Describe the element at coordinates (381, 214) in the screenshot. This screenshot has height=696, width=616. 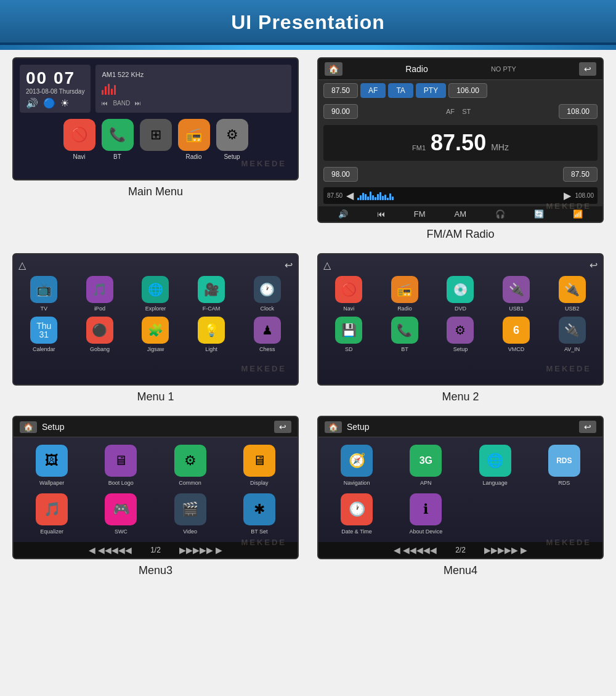
I see `radio-prev-icon: ⏮` at that location.